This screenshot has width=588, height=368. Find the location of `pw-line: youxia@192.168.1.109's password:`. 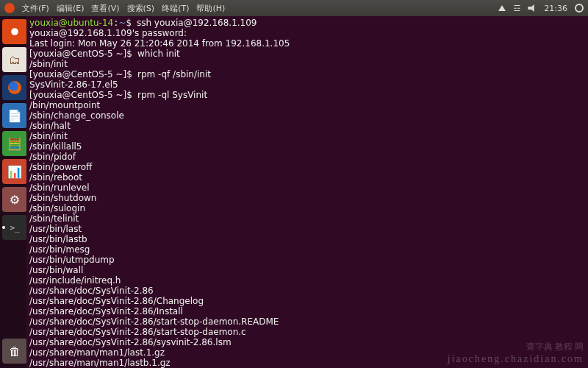

pw-line: youxia@192.168.1.109's password: is located at coordinates (108, 33).